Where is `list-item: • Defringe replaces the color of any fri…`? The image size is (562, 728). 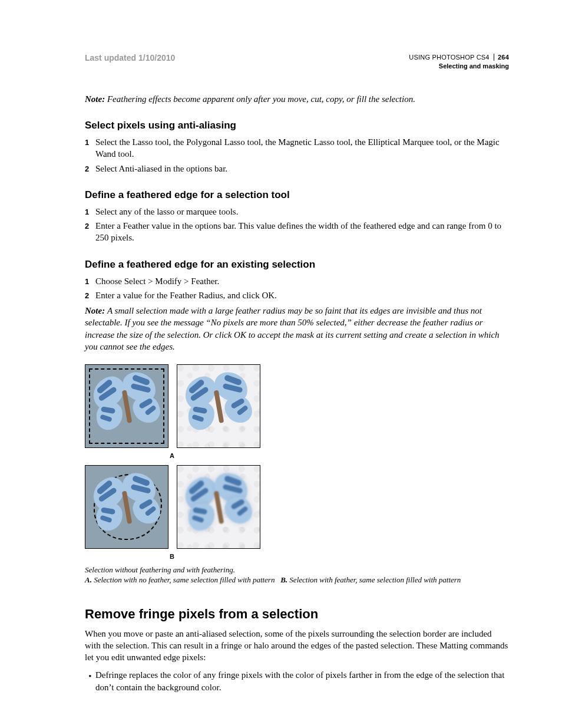
list-item: • Defringe replaces the color of any fri… is located at coordinates (297, 681).